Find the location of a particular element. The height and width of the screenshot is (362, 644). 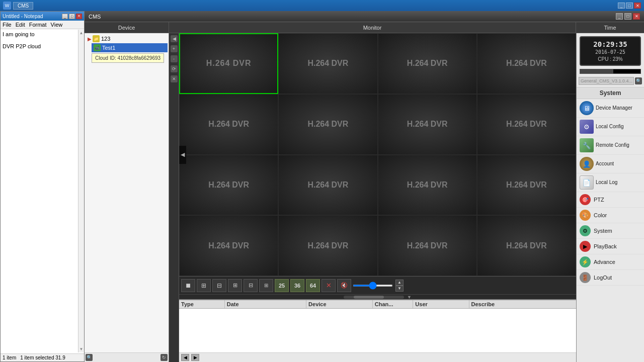

tree-item-test1: 📹 Test1 Cloud ID: 41028c8fa6629693 is located at coordinates (130, 48).